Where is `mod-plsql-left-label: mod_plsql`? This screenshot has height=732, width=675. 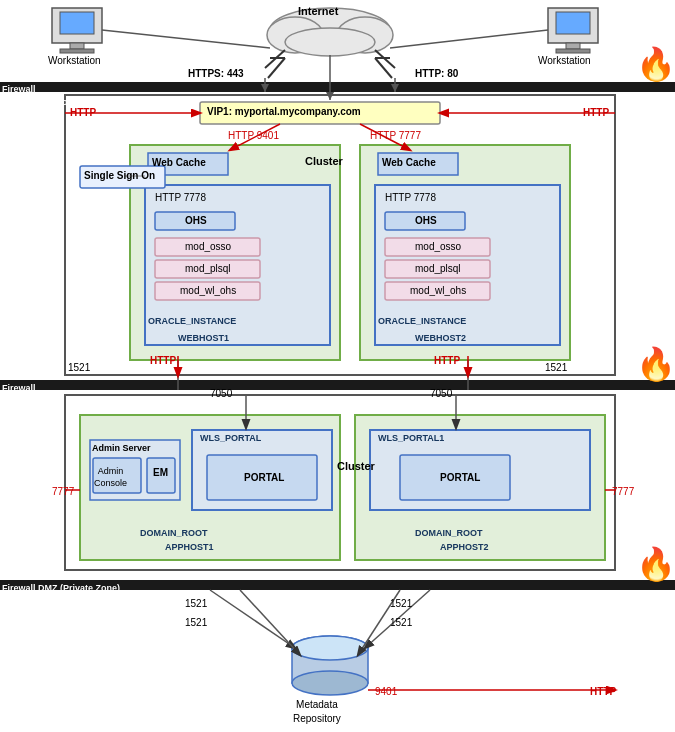
mod-plsql-left-label: mod_plsql is located at coordinates (208, 268).